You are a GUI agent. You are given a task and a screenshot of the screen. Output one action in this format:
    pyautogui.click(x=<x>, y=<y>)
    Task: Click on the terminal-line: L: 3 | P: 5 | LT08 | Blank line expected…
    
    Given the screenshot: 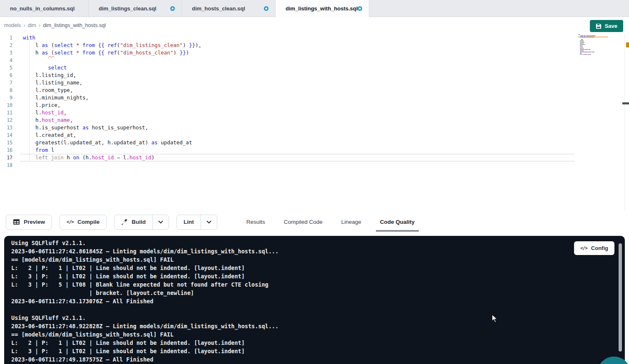 What is the action you would take?
    pyautogui.click(x=145, y=285)
    